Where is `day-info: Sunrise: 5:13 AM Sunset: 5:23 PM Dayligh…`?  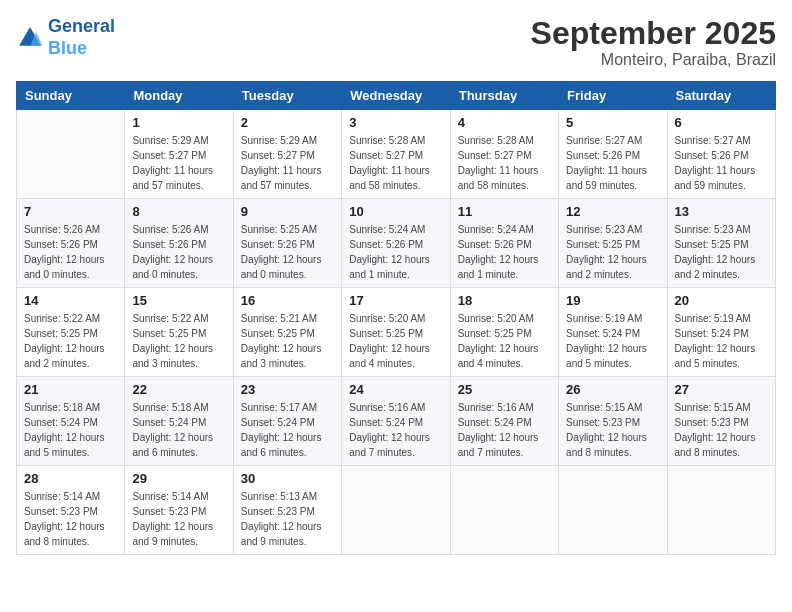 day-info: Sunrise: 5:13 AM Sunset: 5:23 PM Dayligh… is located at coordinates (288, 519).